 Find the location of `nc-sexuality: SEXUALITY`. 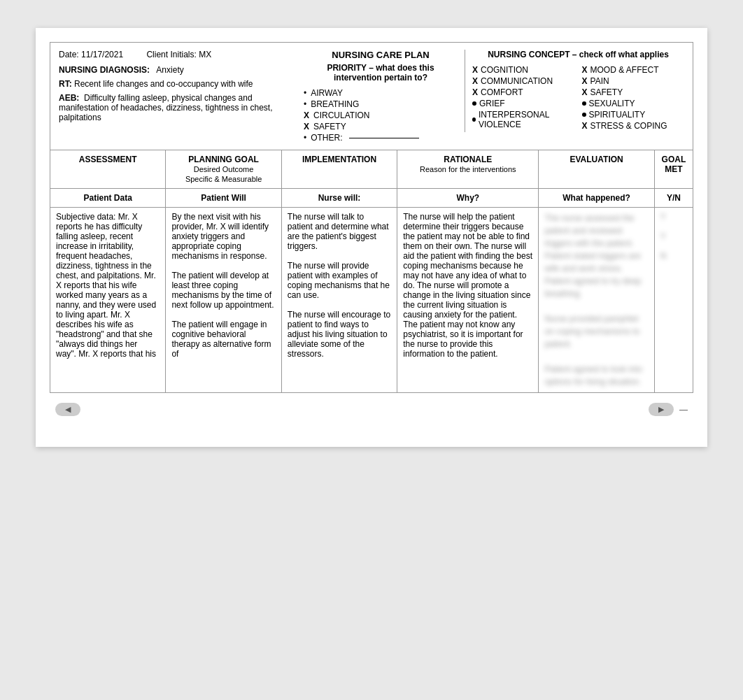

nc-sexuality: SEXUALITY is located at coordinates (634, 103).